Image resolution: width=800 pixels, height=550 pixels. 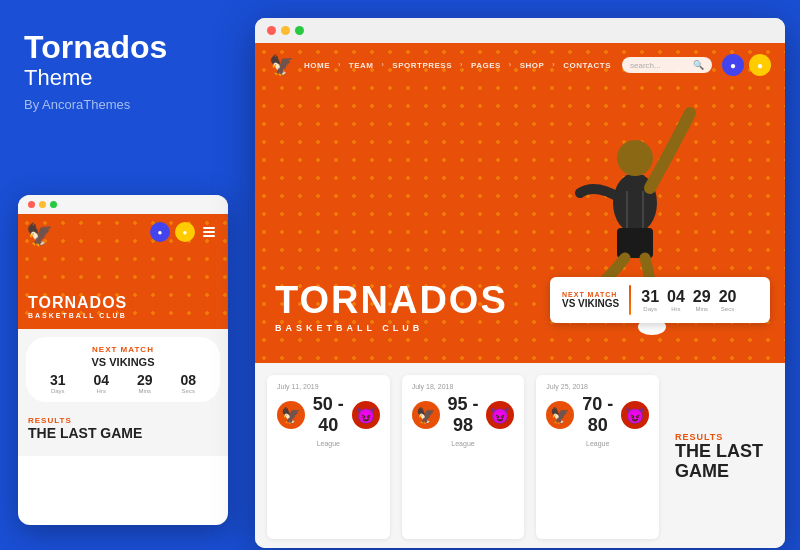 What do you see at coordinates (123, 383) in the screenshot?
I see `mobile-countdown: 31 Days 04 Hrs 29 Mins 08 Secs` at bounding box center [123, 383].